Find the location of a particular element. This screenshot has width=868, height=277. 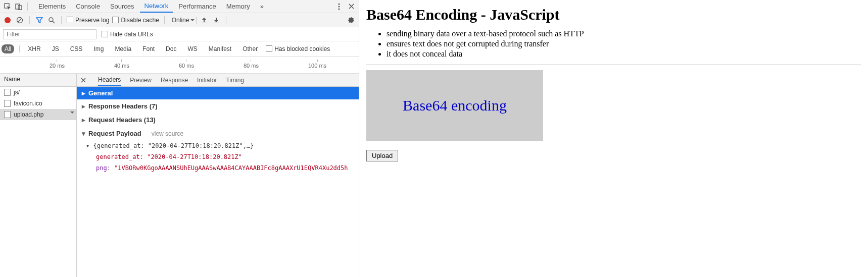

payload-key: generated_at: is located at coordinates (120, 157).